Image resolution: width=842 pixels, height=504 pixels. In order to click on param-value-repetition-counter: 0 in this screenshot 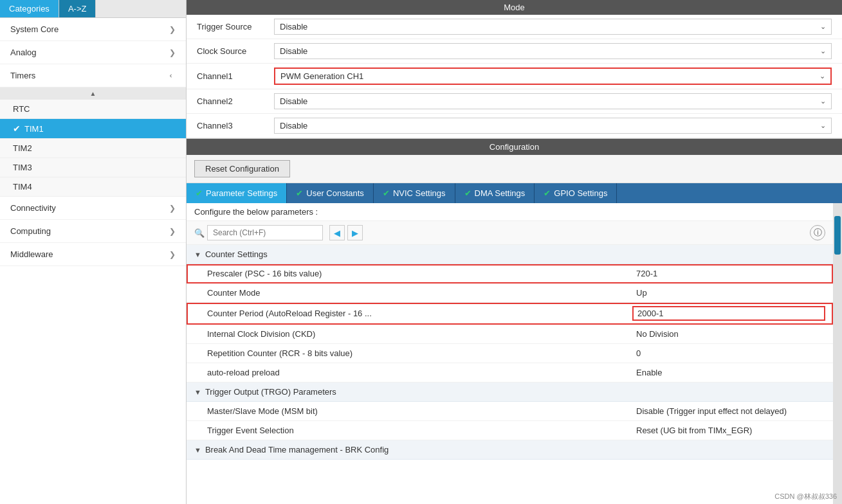, I will do `click(729, 354)`.